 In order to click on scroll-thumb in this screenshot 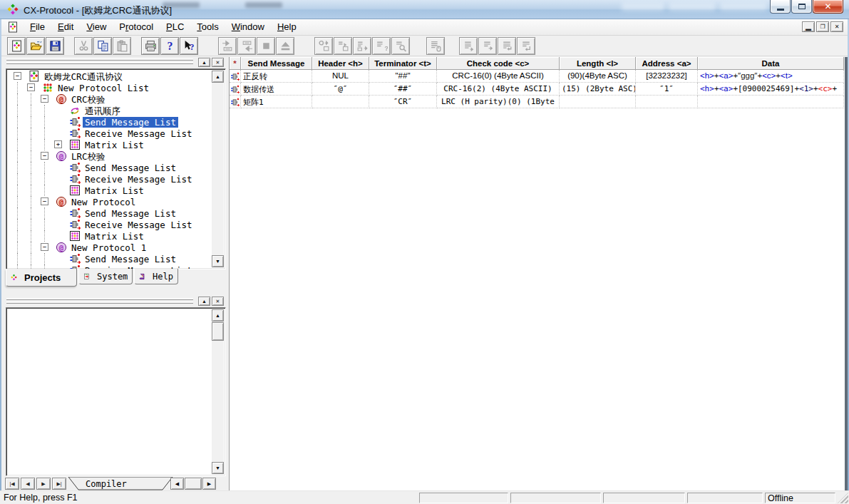, I will do `click(218, 331)`.